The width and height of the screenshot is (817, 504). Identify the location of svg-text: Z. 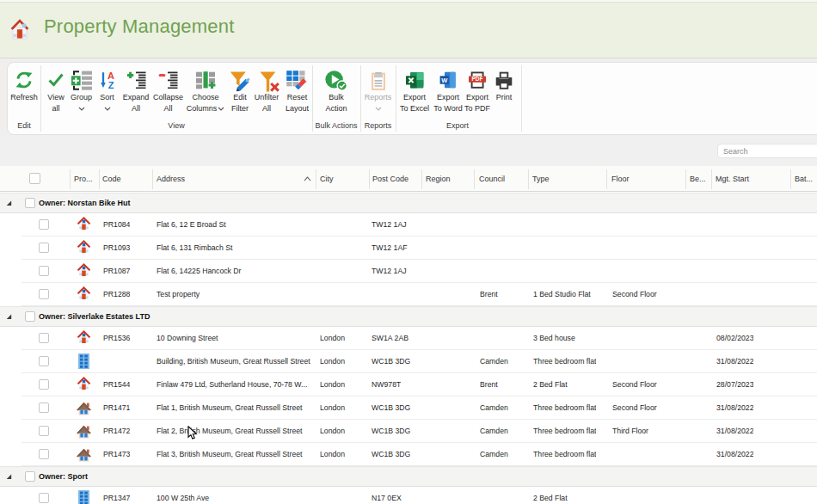
(110, 84).